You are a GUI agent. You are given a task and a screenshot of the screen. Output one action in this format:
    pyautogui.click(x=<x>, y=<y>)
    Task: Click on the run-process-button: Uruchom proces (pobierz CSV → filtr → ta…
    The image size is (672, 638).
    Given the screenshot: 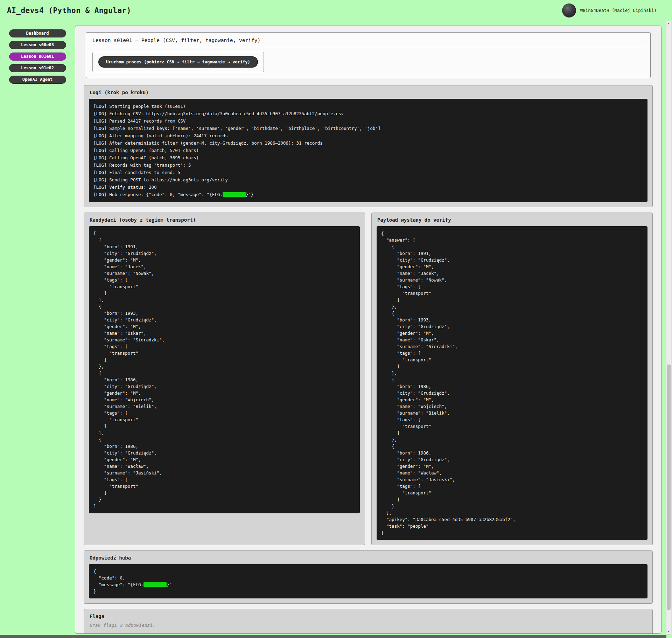 What is the action you would take?
    pyautogui.click(x=178, y=62)
    